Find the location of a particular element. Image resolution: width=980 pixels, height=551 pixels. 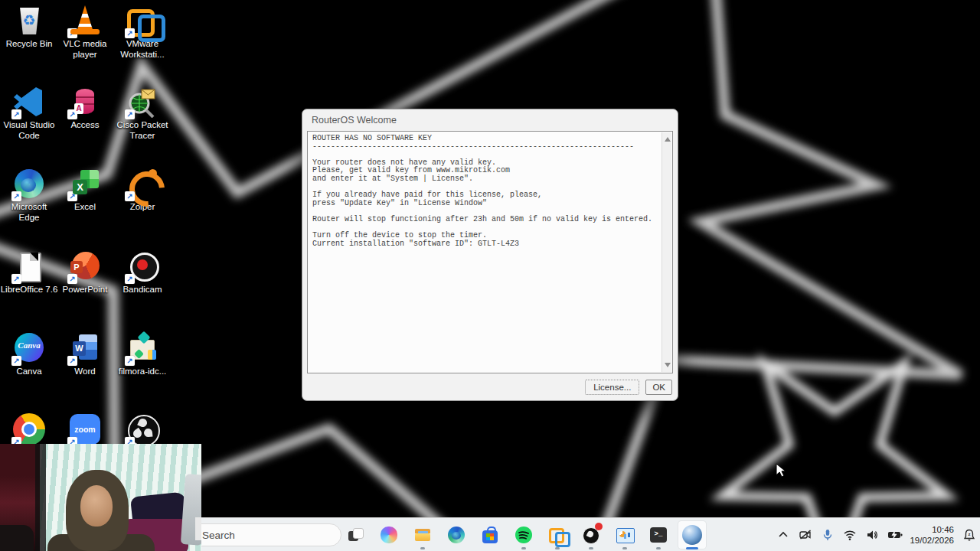

word-icon: W ↗ is located at coordinates (85, 348).